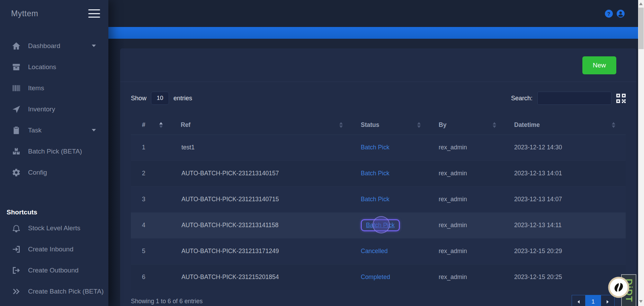 The height and width of the screenshot is (306, 644). Describe the element at coordinates (566, 199) in the screenshot. I see `row-datetime: 2023-12-13 14:07` at that location.